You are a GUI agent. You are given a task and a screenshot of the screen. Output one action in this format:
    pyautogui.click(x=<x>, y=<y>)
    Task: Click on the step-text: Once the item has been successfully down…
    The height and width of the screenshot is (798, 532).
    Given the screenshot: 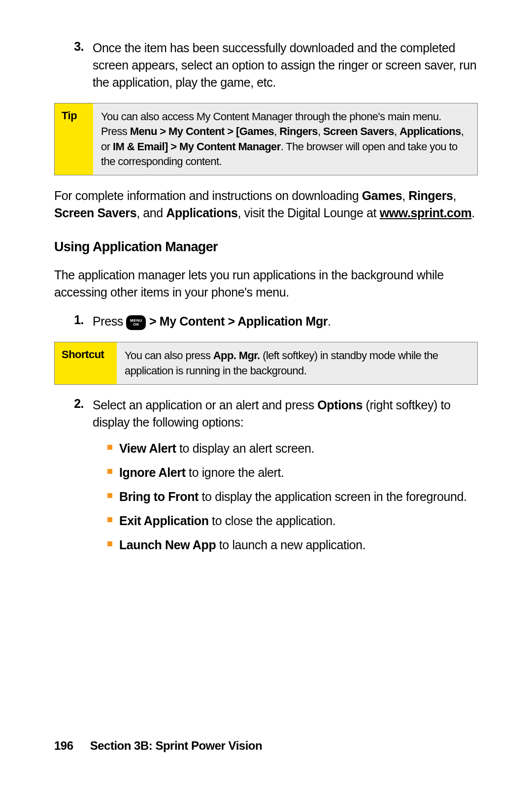 What is the action you would take?
    pyautogui.click(x=285, y=65)
    